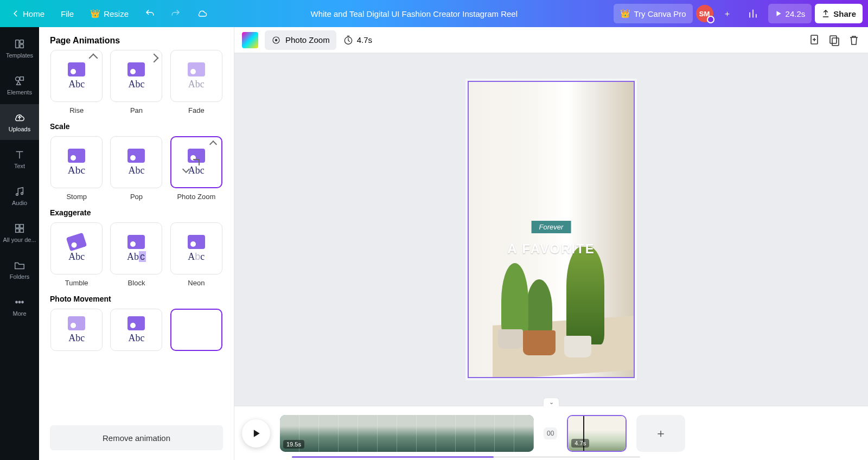 Image resolution: width=868 pixels, height=460 pixels. Describe the element at coordinates (358, 40) in the screenshot. I see `timing-button: 4.7s` at that location.